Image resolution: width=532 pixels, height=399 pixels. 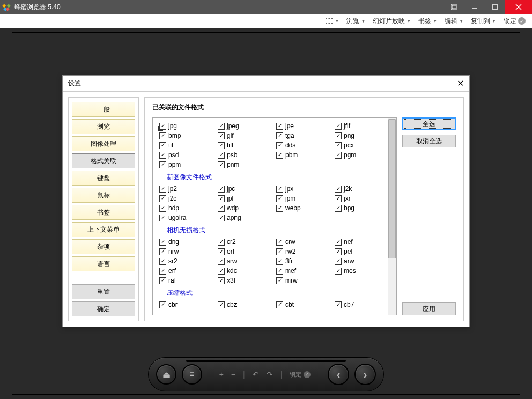 I want to click on dialog-close-button: ✕, so click(x=460, y=84).